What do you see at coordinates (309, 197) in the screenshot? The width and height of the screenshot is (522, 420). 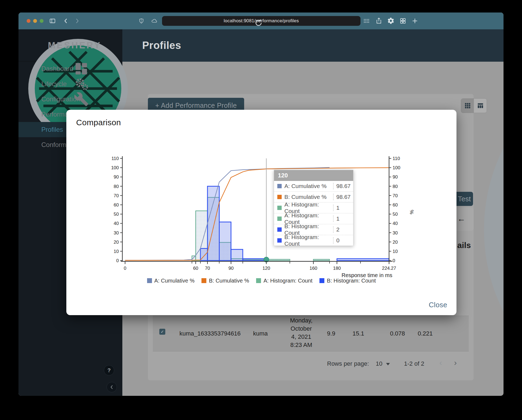 I see `tooltip-series-label: B: Cumulative %` at bounding box center [309, 197].